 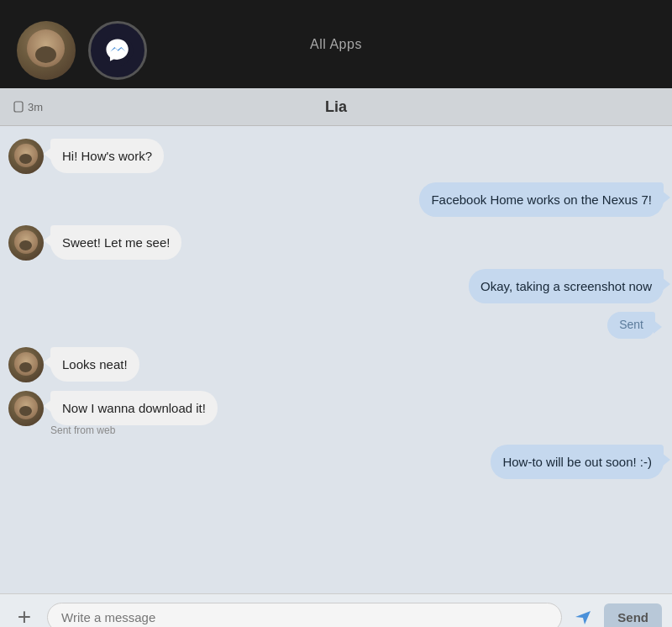 What do you see at coordinates (24, 615) in the screenshot?
I see `add-button: +` at bounding box center [24, 615].